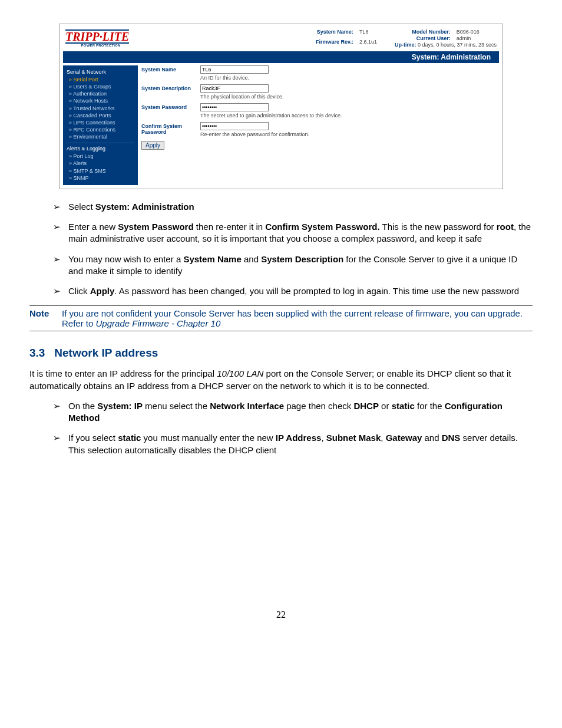  Describe the element at coordinates (101, 38) in the screenshot. I see `logo: TRIPP·LITE POWER PROTECTION` at that location.